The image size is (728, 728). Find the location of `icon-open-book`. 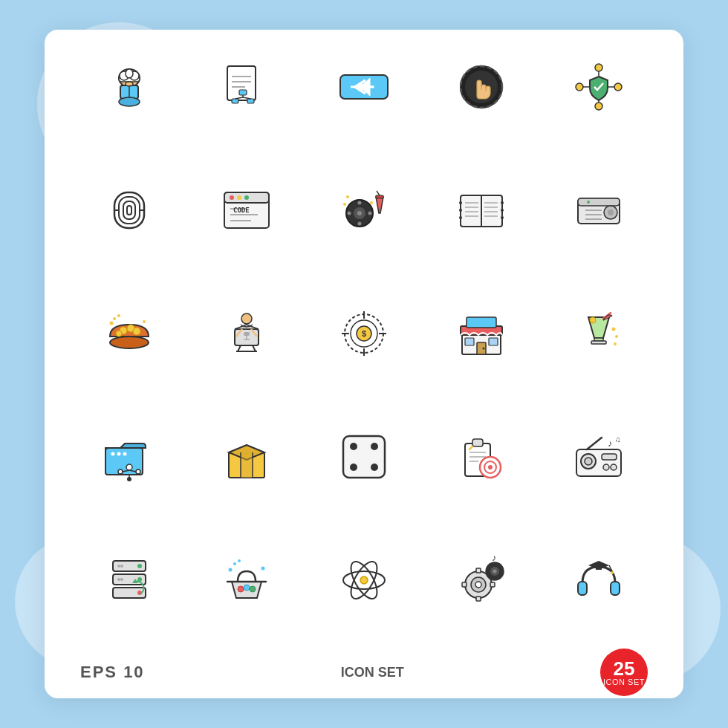

icon-open-book is located at coordinates (481, 210).